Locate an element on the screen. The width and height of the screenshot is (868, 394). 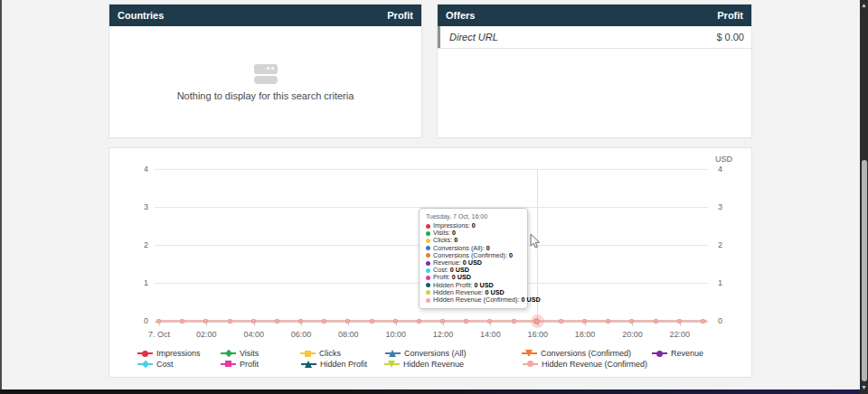
page-scrollbar: ▲ ▼ is located at coordinates (864, 197).